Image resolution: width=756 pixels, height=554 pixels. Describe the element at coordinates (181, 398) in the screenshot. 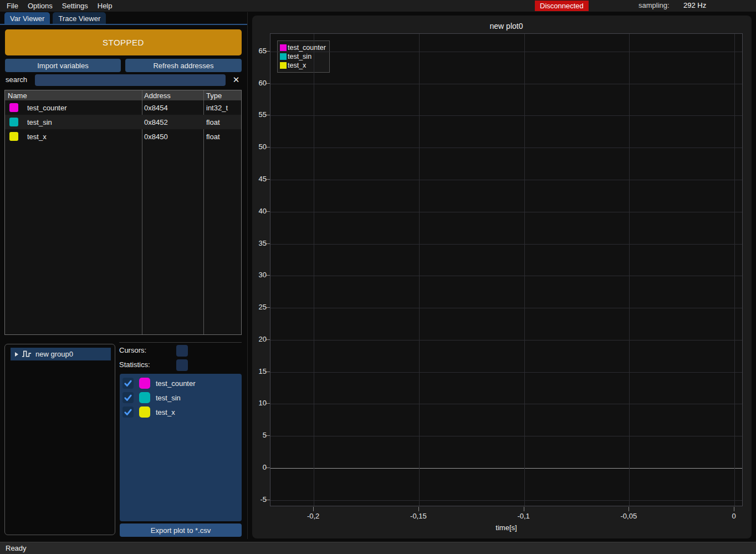

I see `plot-variable-row: test_sin` at that location.